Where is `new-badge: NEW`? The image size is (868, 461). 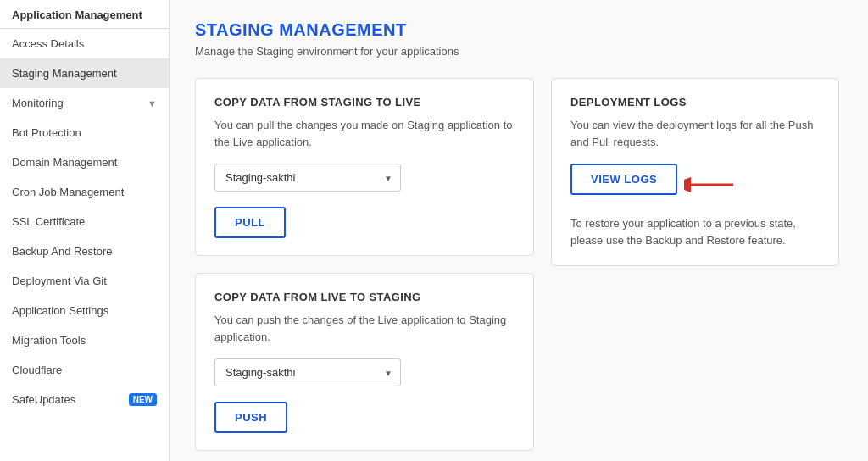 new-badge: NEW is located at coordinates (142, 400).